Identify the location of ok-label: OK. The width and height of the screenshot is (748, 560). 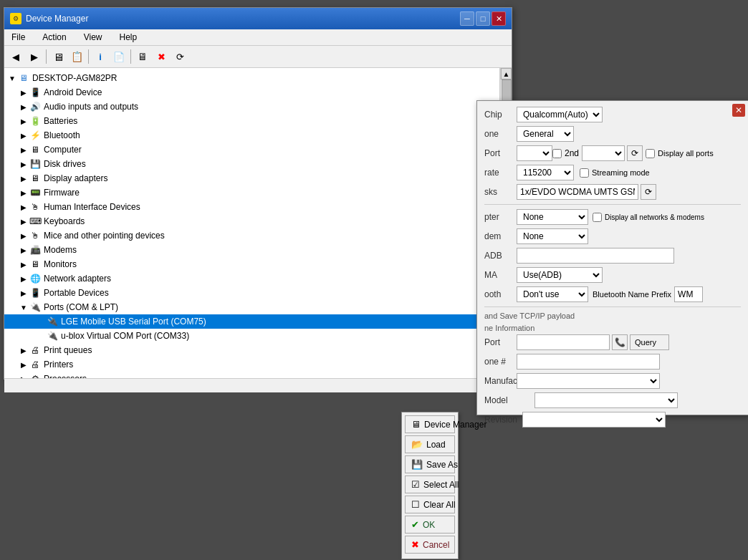
(428, 525).